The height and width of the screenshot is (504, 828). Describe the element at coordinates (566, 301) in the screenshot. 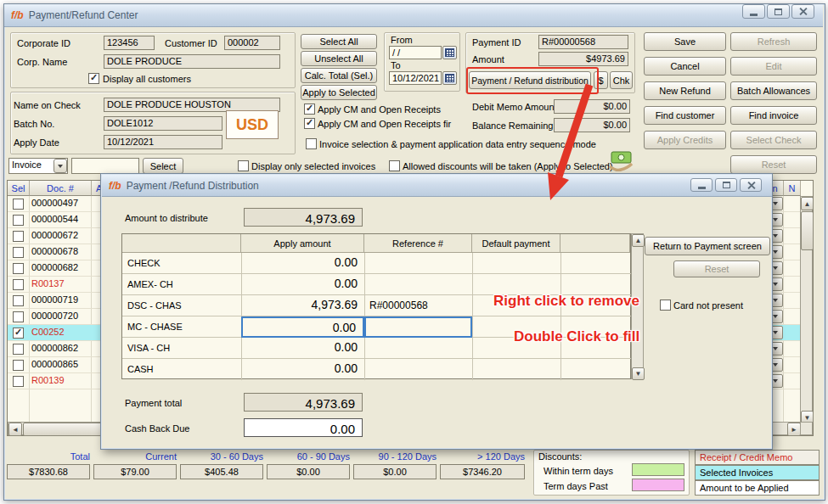

I see `annotation-right-click: Right click to remove` at that location.